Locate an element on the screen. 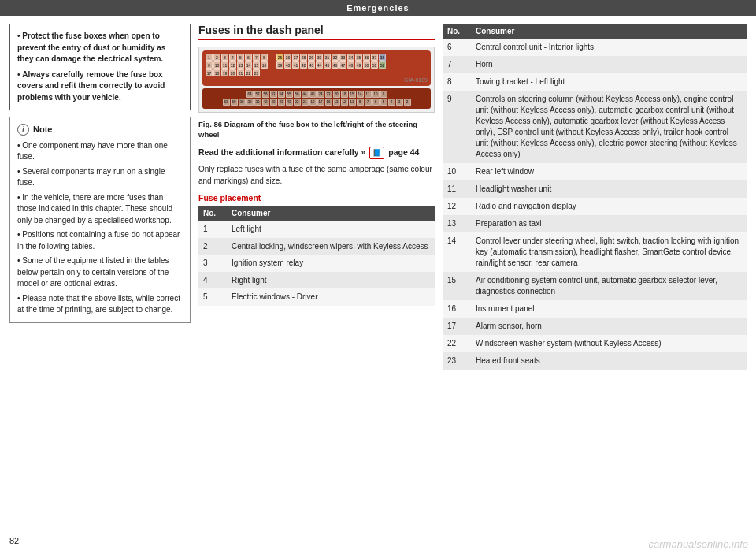 This screenshot has height=558, width=756. right-consumer-cell: Rear left window is located at coordinates (609, 172).